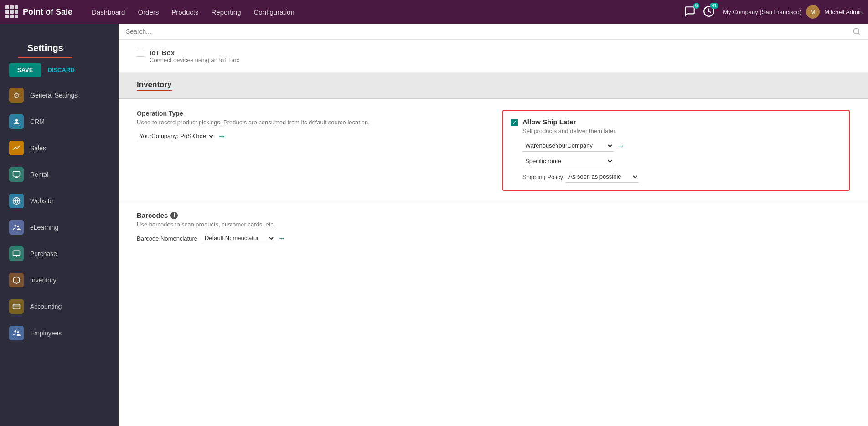 The image size is (868, 426). I want to click on sidebar-item-website: Website, so click(59, 201).